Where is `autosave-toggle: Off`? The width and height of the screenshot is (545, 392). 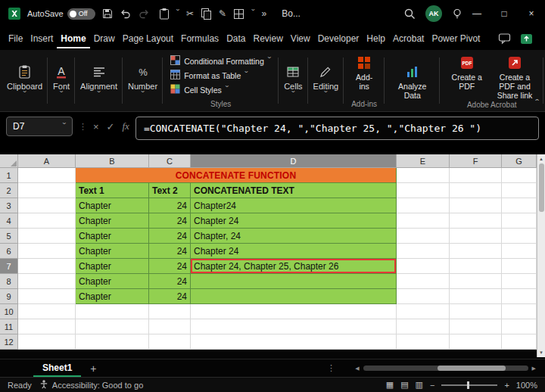 autosave-toggle: Off is located at coordinates (82, 14).